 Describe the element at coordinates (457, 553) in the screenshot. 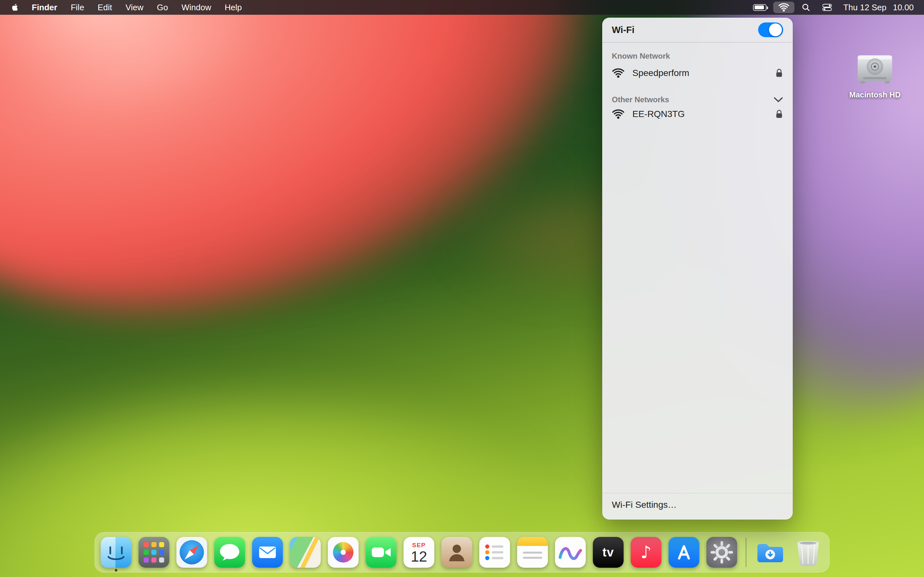

I see `dock-item-contacts` at that location.